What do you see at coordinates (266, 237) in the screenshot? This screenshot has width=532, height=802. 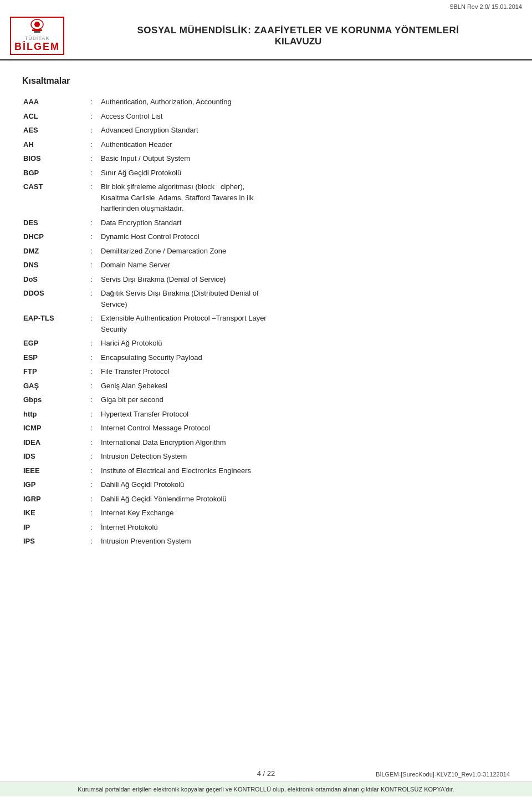 I see `list-item: DHCP:Dynamic Host Control Protocol` at bounding box center [266, 237].